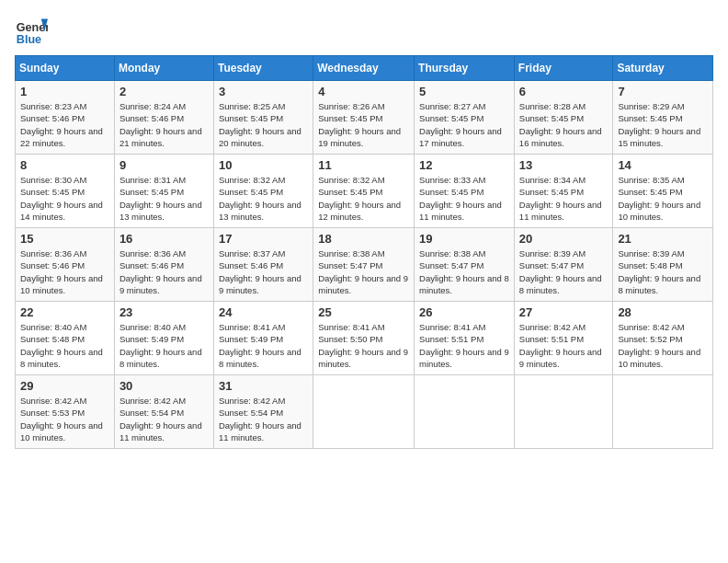 The image size is (728, 563). Describe the element at coordinates (64, 199) in the screenshot. I see `day-detail: Sunrise: 8:30 AMSunset: 5:45 PMDaylight:…` at that location.